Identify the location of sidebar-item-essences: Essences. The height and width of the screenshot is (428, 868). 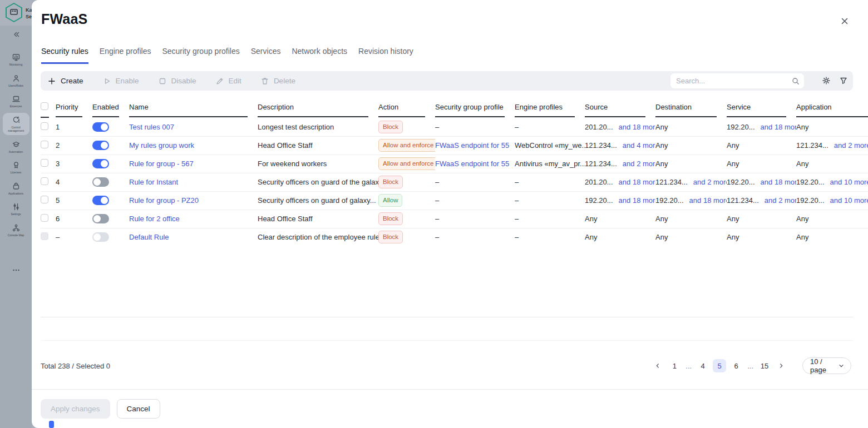
(16, 101).